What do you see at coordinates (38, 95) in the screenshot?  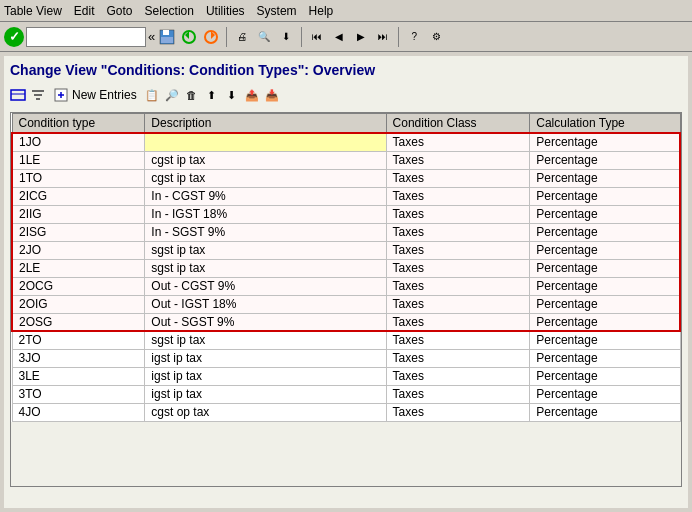 I see `filter-icon` at bounding box center [38, 95].